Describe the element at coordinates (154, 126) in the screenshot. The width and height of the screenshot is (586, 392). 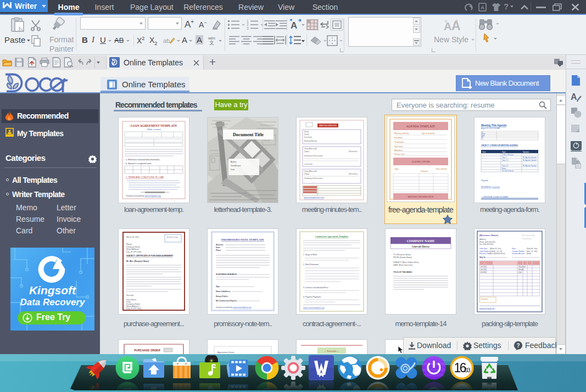
I see `svg-text: LOAN AGREEMENT TEMPLATE` at that location.